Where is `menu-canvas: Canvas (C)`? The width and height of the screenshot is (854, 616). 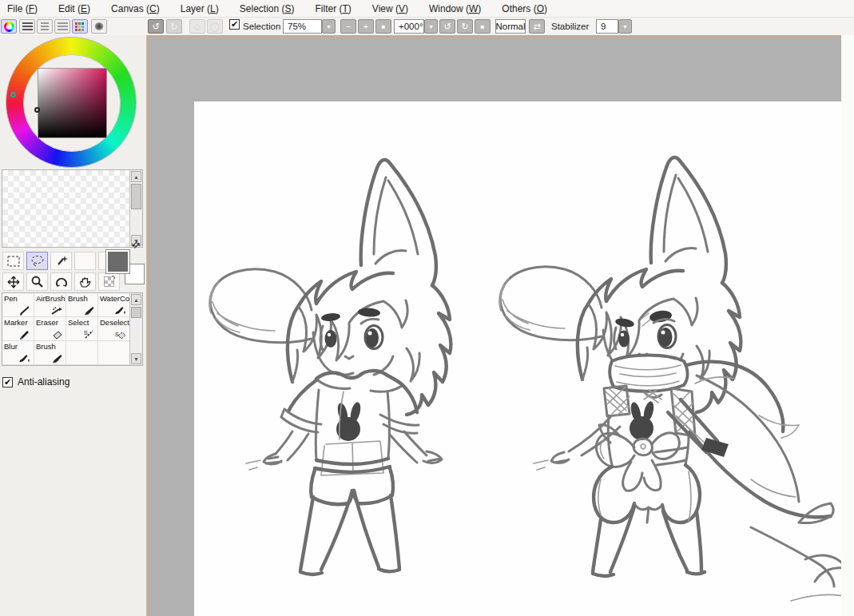 menu-canvas: Canvas (C) is located at coordinates (136, 9).